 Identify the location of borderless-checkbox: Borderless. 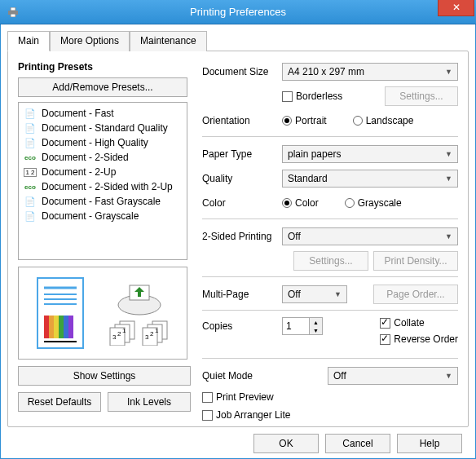
(312, 96).